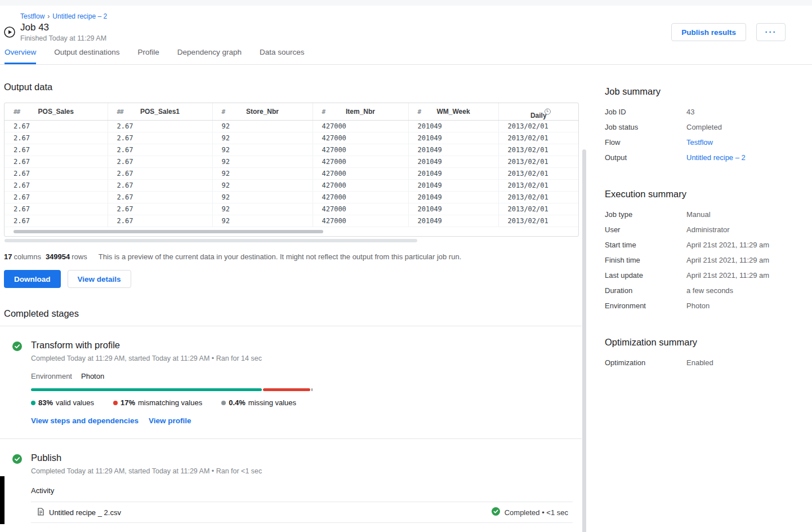 The width and height of the screenshot is (812, 532). I want to click on column-name: Store_Nbr, so click(262, 112).